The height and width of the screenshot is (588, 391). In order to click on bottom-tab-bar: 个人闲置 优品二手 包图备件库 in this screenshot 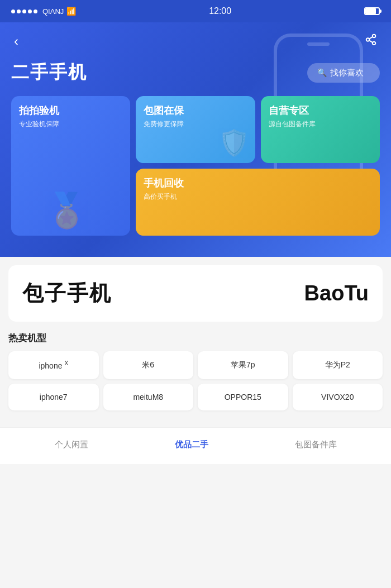, I will do `click(196, 446)`.